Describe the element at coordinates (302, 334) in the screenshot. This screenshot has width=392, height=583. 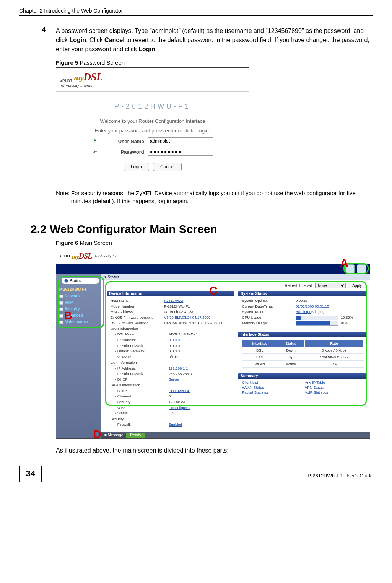
I see `interface-status-header: Interface Status` at that location.